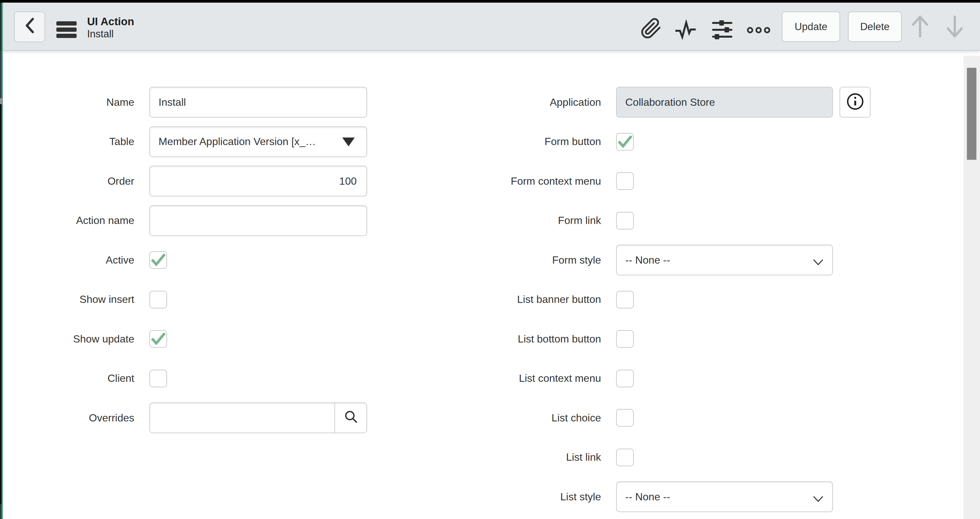 Image resolution: width=980 pixels, height=519 pixels. I want to click on form-link-checkbox, so click(625, 221).